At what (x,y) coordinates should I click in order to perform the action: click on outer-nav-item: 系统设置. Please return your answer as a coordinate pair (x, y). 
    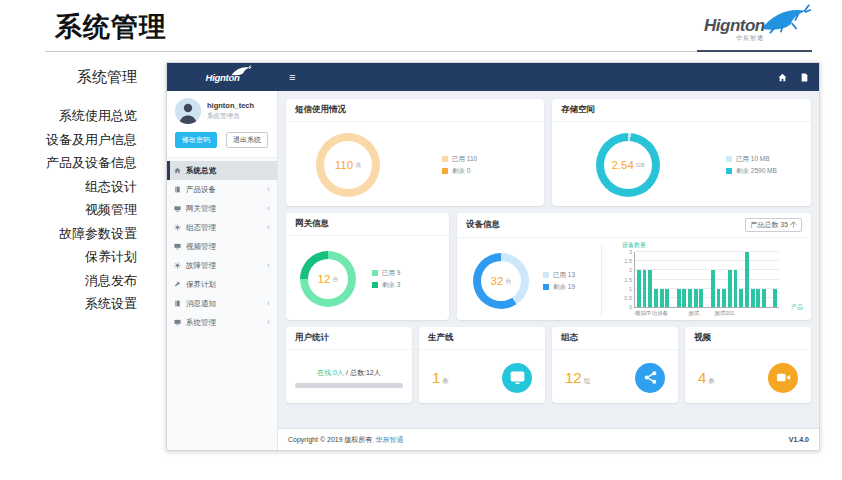
    Looking at the image, I should click on (68, 304).